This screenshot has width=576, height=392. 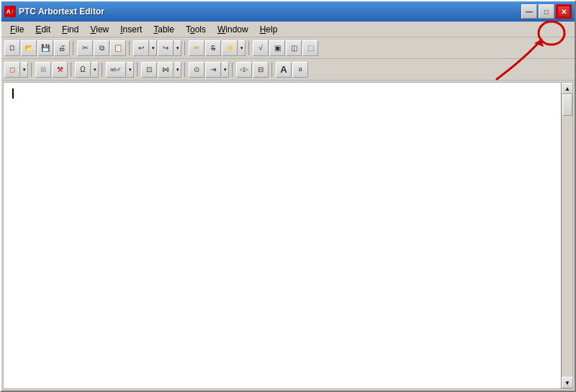 I want to click on toolbar-edit-group: ✏ S̶ ⚡ ▾, so click(x=217, y=48).